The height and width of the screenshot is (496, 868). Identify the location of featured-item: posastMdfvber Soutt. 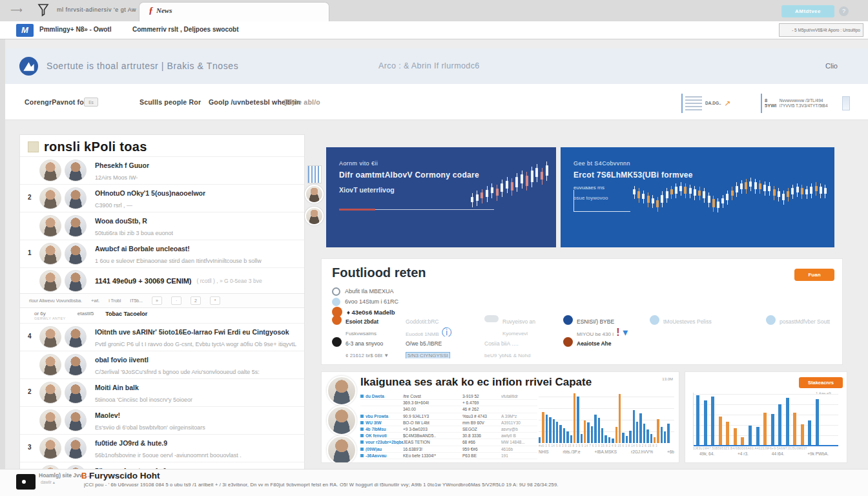
(803, 326).